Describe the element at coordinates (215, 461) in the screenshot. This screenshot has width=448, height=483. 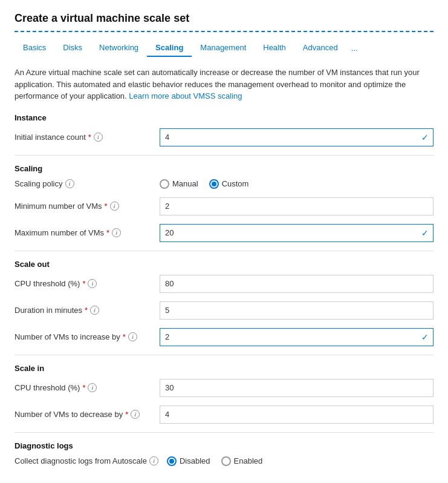
I see `diagnostic-radio-group: Disabled Enabled` at that location.